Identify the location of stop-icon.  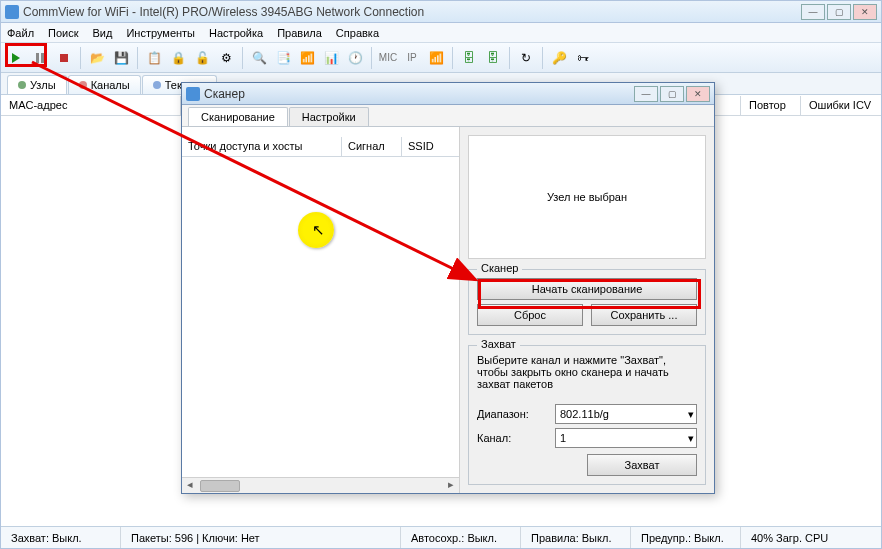
(64, 58).